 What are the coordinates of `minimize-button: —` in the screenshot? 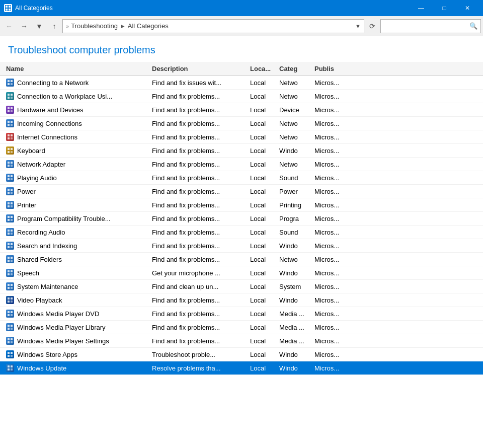 It's located at (421, 8).